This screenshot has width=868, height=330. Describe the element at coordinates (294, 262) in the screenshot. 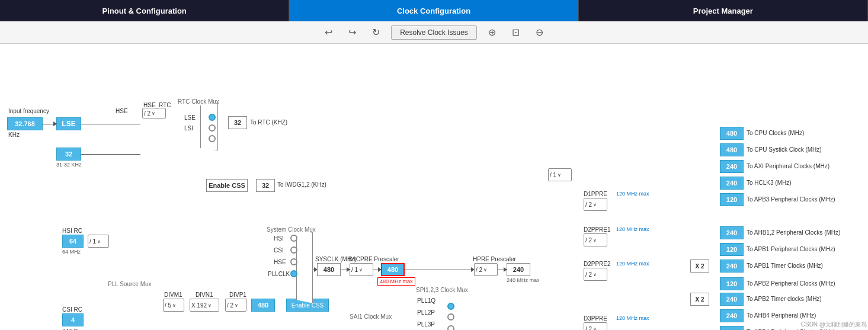

I see `sys-mux-sel-hse` at that location.